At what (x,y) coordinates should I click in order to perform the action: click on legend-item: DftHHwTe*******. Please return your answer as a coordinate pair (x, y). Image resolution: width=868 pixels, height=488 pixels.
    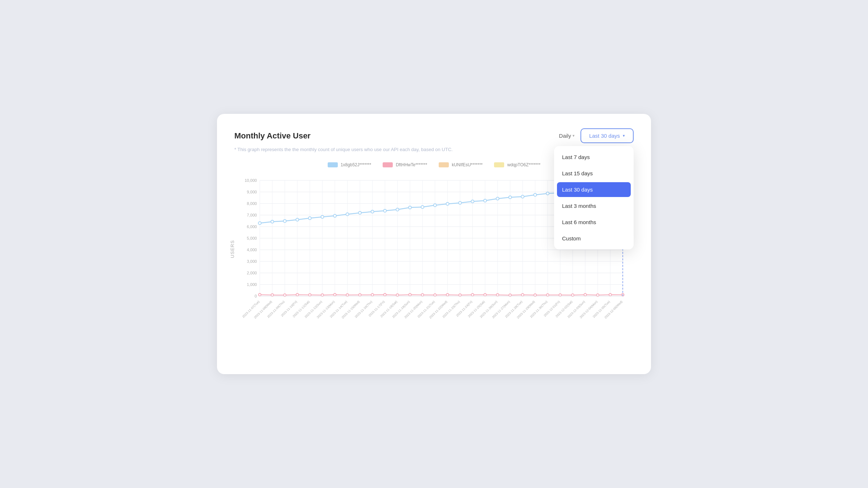
    Looking at the image, I should click on (405, 165).